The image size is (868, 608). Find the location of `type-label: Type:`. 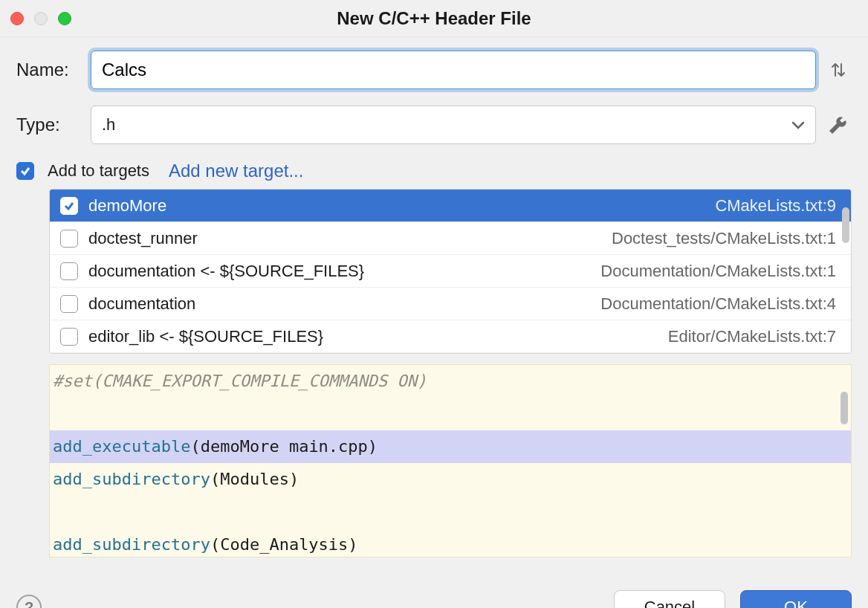

type-label: Type: is located at coordinates (54, 125).